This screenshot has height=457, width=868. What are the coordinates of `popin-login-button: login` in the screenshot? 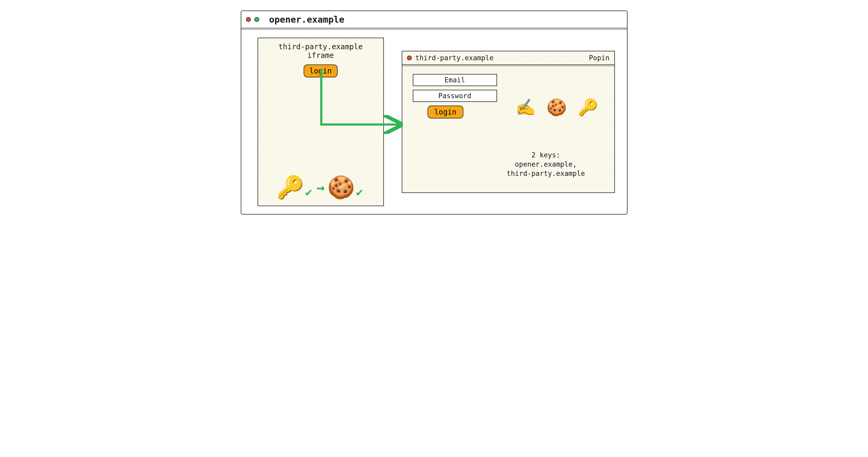 It's located at (445, 112).